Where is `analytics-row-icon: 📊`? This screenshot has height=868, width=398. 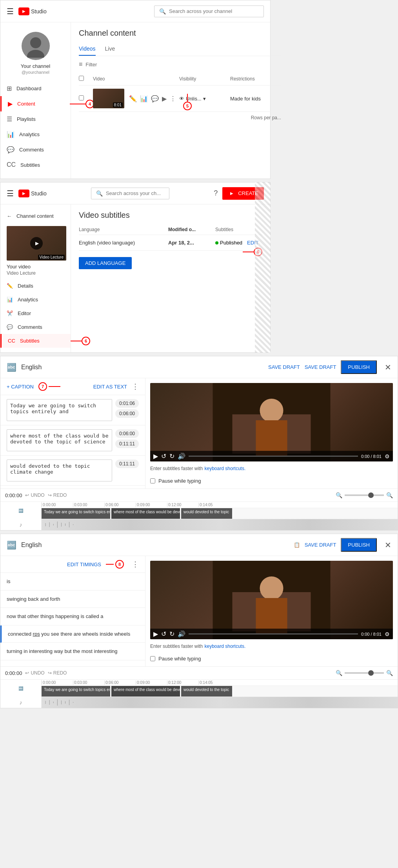
analytics-row-icon: 📊 is located at coordinates (144, 99).